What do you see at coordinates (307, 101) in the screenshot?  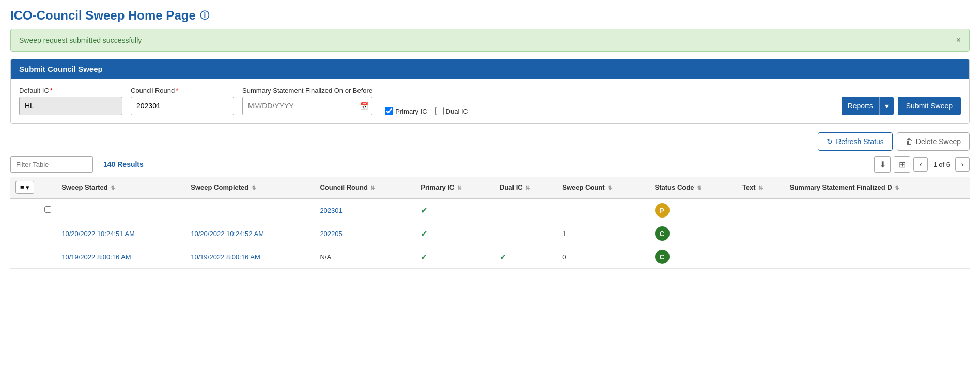 I see `summary-statement-group: Summary Statement Finalized On or Before…` at bounding box center [307, 101].